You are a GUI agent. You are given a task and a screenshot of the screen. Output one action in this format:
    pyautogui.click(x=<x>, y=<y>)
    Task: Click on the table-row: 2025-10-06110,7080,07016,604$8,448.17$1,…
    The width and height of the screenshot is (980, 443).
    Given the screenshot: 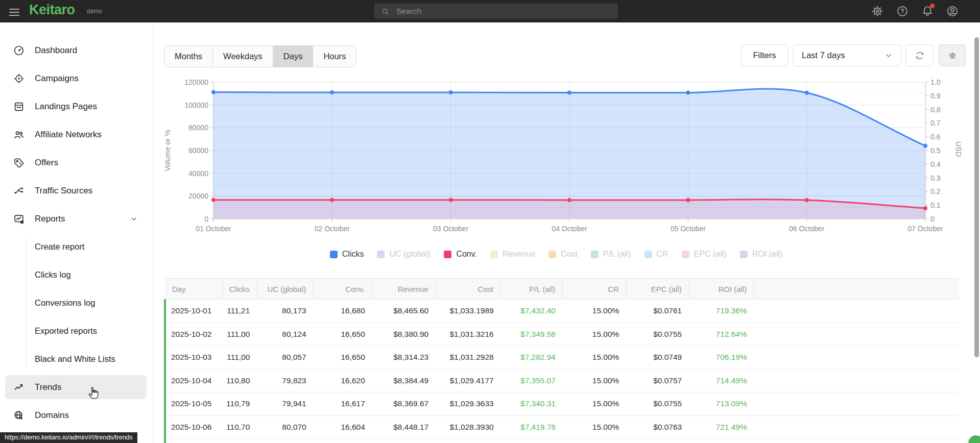 What is the action you would take?
    pyautogui.click(x=562, y=427)
    